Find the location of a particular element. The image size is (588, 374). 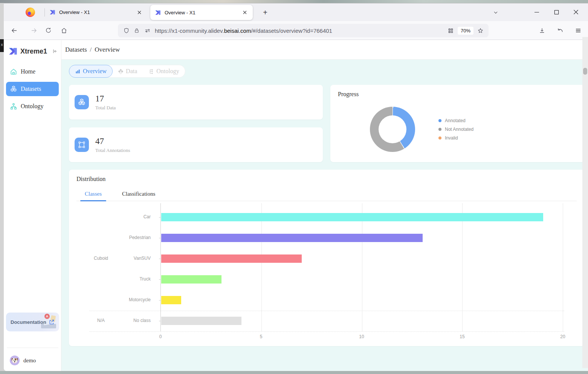

tab-classes: Classes is located at coordinates (93, 194).